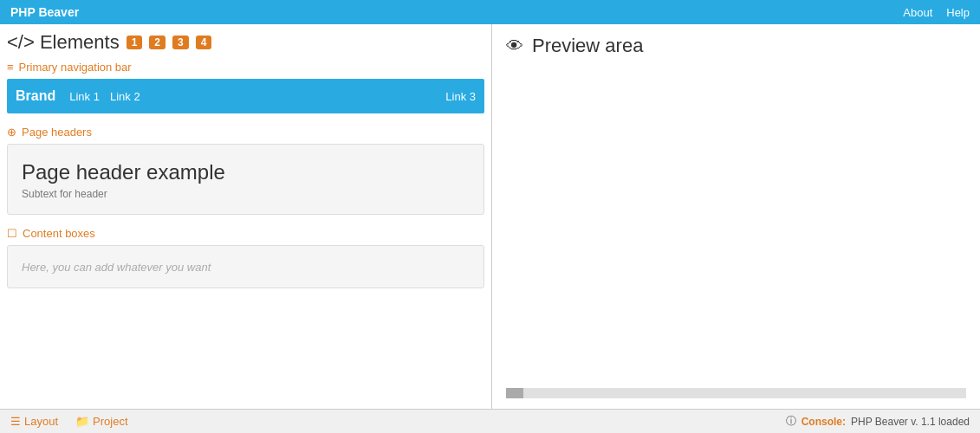  What do you see at coordinates (587, 46) in the screenshot?
I see `preview-title: Preview area` at bounding box center [587, 46].